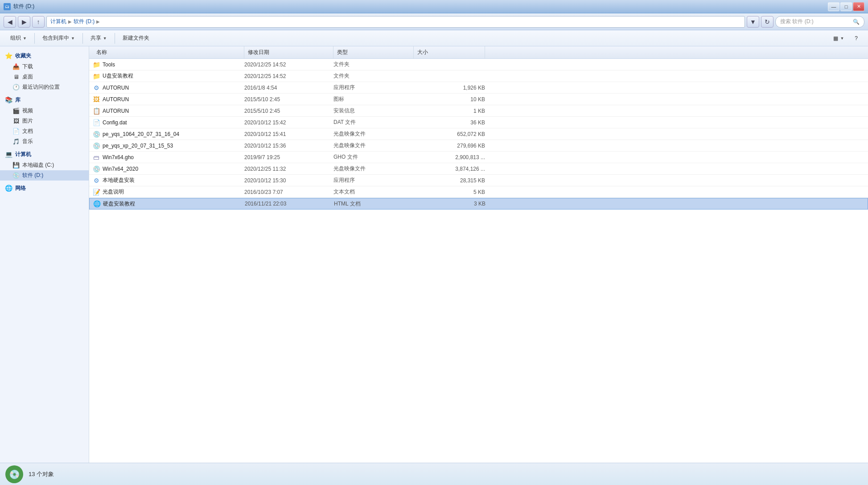 The height and width of the screenshot is (485, 868). What do you see at coordinates (45, 111) in the screenshot?
I see `sidebar-item-video: 🎬 视频` at bounding box center [45, 111].